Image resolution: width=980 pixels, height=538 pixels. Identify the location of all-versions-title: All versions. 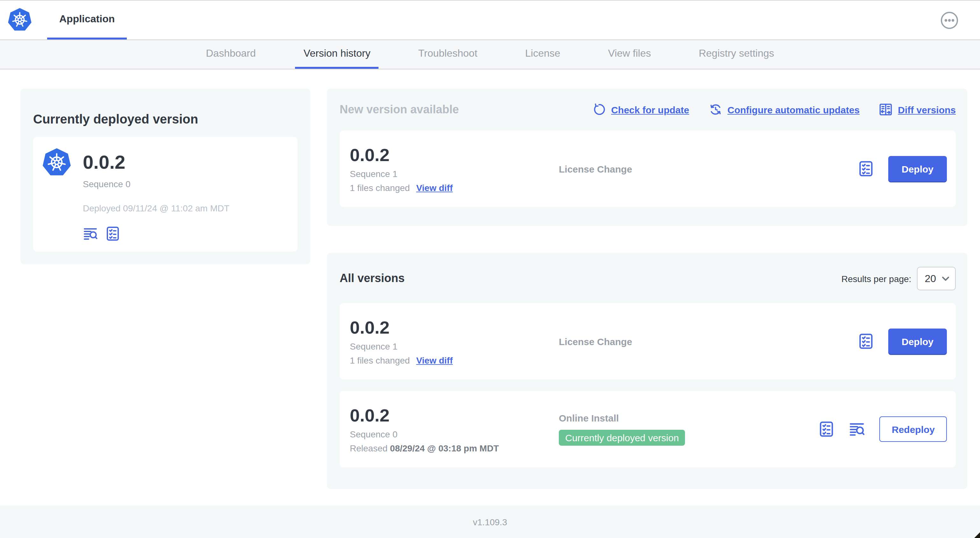
(590, 278).